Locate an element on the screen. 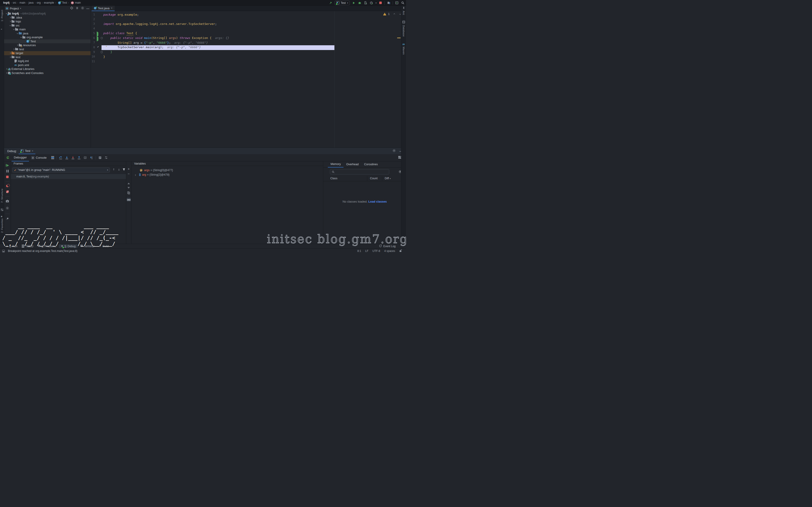 The height and width of the screenshot is (507, 812). add-watch-icon: + is located at coordinates (129, 169).